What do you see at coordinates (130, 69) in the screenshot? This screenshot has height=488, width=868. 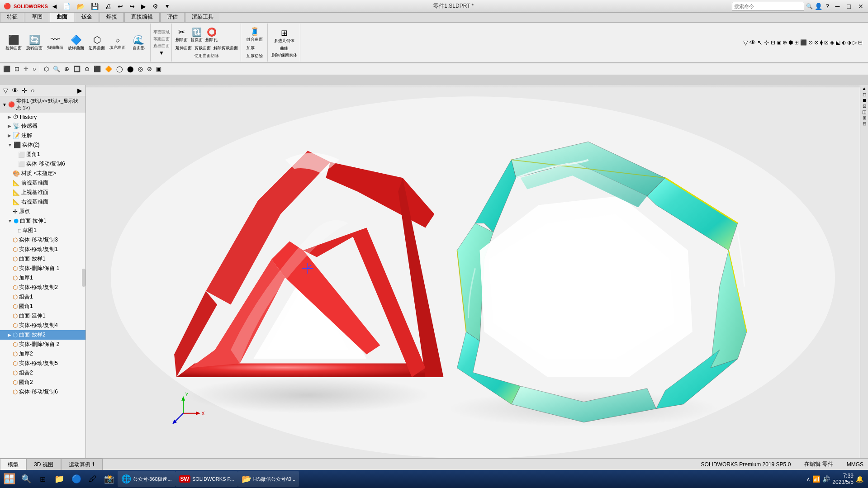 I see `view-tb-13: ⬤` at bounding box center [130, 69].